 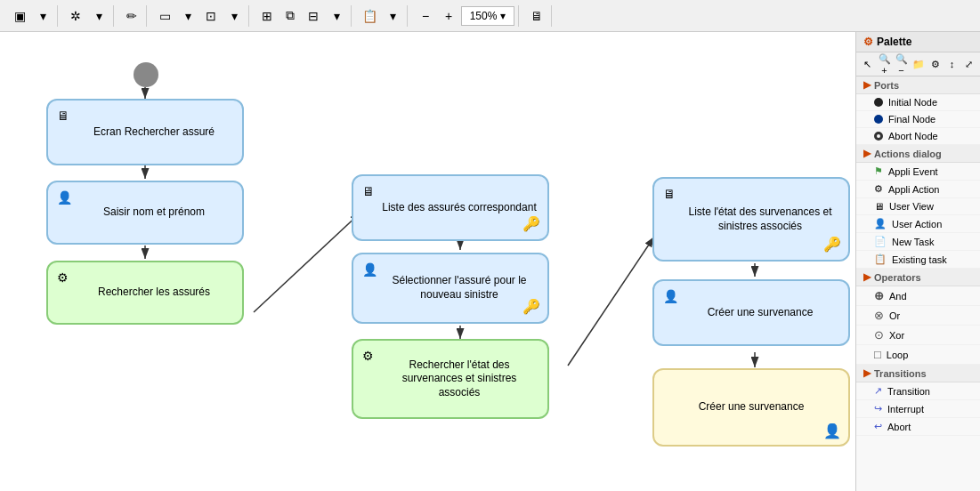 I want to click on zoom-value: 150%, so click(x=484, y=16).